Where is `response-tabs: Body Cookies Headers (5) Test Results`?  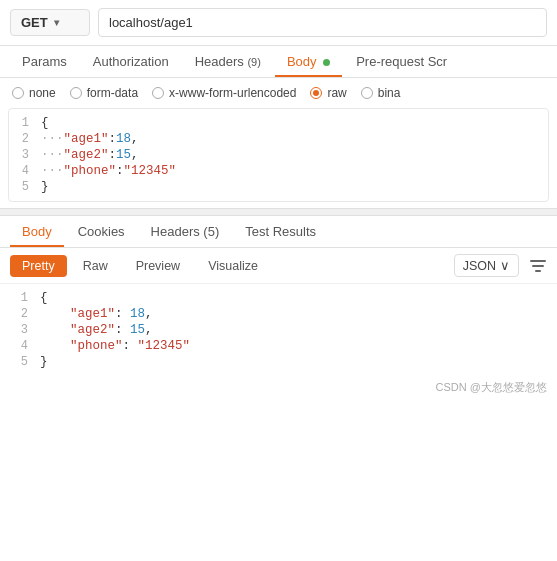 response-tabs: Body Cookies Headers (5) Test Results is located at coordinates (278, 232).